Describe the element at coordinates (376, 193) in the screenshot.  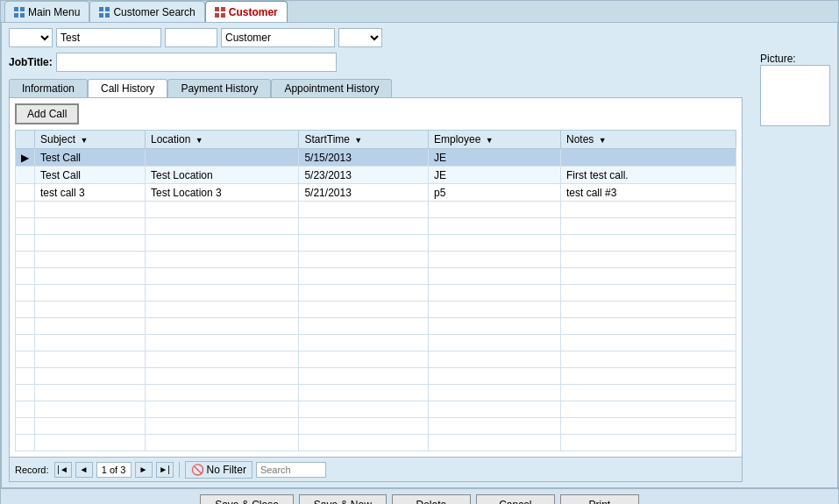
I see `table-row: test call 3Test Location 35/21/2013p5tes…` at that location.